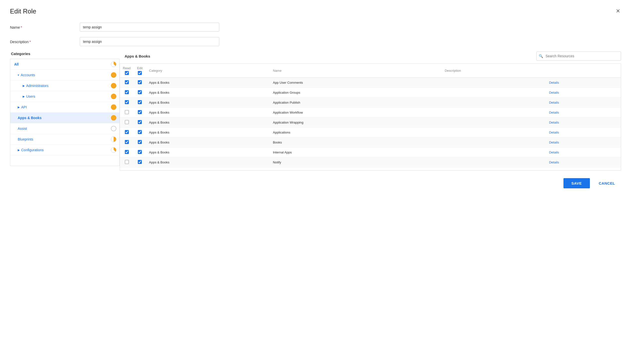 This screenshot has height=364, width=631. Describe the element at coordinates (607, 183) in the screenshot. I see `cancel-button: CANCEL` at that location.